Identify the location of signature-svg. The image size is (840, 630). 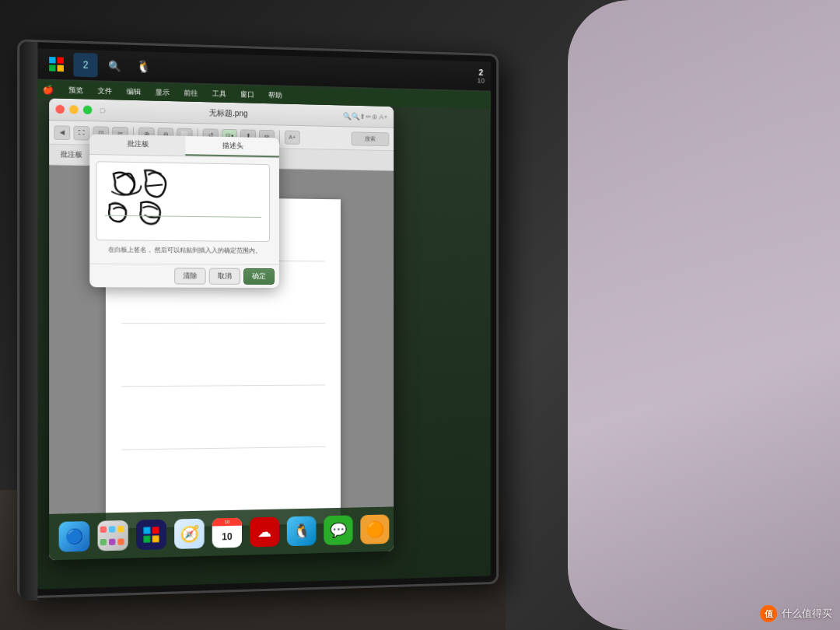
(184, 201).